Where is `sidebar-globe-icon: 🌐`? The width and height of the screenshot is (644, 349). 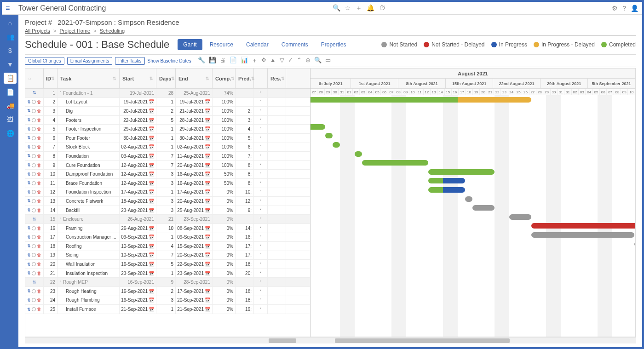
sidebar-globe-icon: 🌐 is located at coordinates (10, 133).